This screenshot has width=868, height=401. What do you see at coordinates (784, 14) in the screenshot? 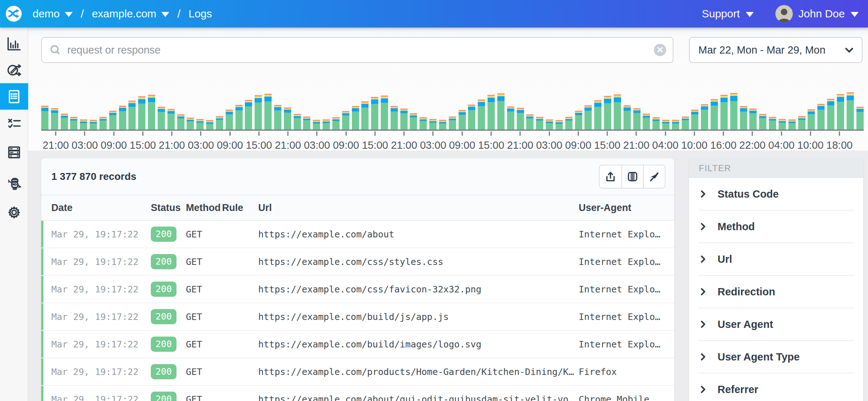
I see `user-avatar` at bounding box center [784, 14].